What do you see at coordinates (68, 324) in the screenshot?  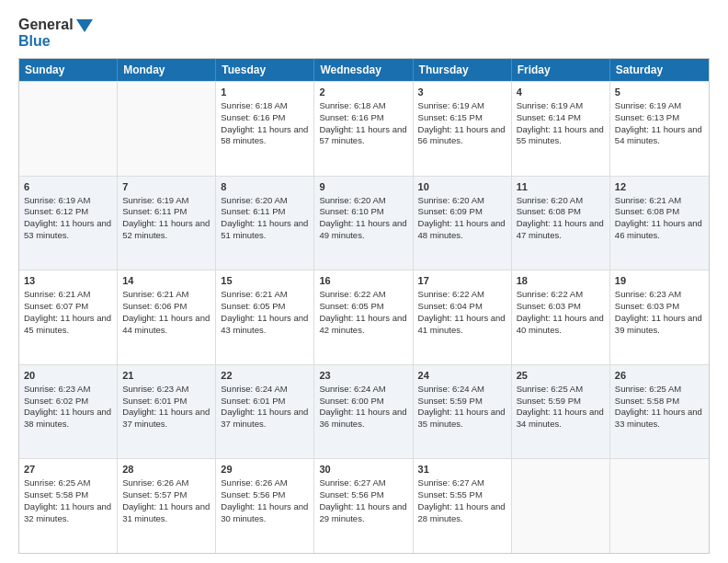 I see `daylight-text: Daylight: 11 hours and 45 minutes.` at bounding box center [68, 324].